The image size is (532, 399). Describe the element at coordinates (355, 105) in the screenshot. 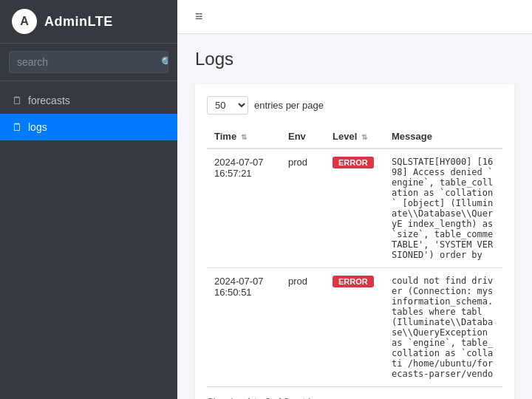

I see `per-page-row: 10 25 50 100 entries per page` at that location.